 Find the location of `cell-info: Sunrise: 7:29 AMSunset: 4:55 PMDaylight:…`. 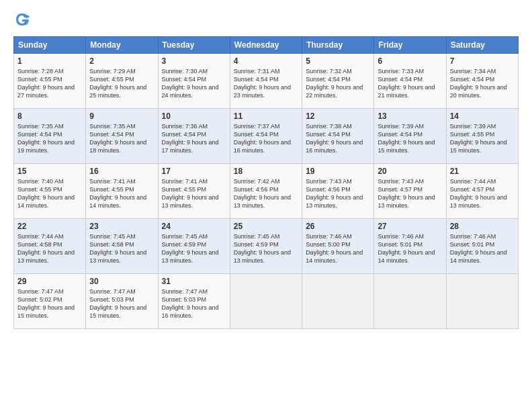

cell-info: Sunrise: 7:29 AMSunset: 4:55 PMDaylight:… is located at coordinates (118, 83).